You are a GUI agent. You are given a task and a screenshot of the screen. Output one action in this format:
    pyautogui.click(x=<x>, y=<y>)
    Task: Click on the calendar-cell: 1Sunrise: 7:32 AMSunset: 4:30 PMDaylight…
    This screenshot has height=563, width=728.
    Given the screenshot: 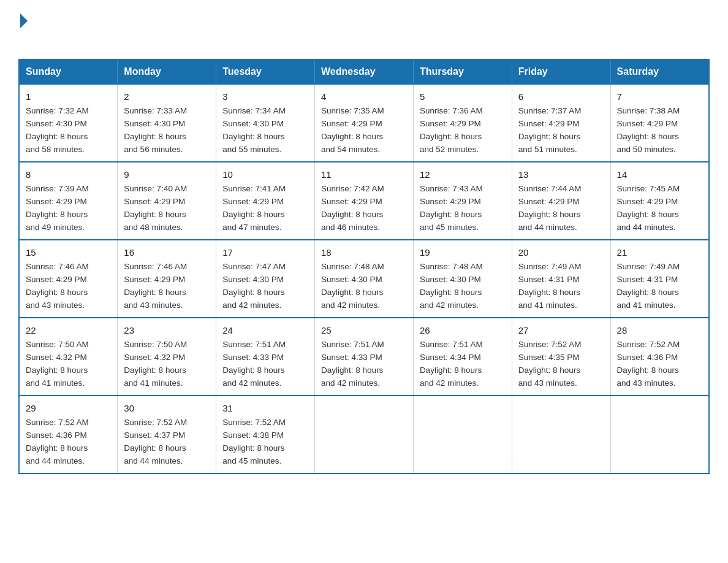 What is the action you would take?
    pyautogui.click(x=69, y=123)
    